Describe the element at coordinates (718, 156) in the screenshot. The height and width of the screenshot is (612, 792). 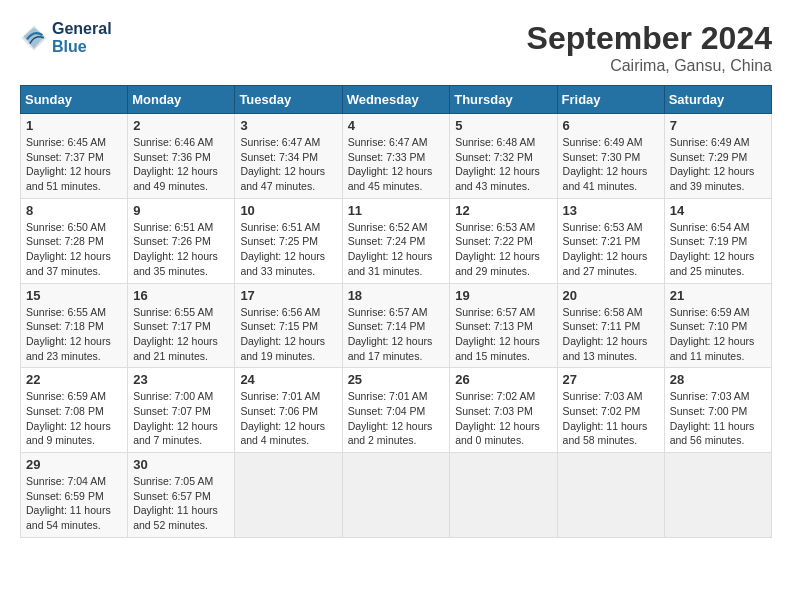
I see `calendar-day-cell: 7Sunrise: 6:49 AMSunset: 7:29 PMDaylight…` at that location.